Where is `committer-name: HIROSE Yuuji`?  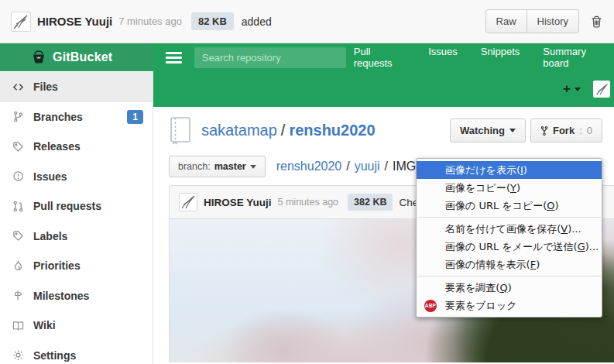 committer-name: HIROSE Yuuji is located at coordinates (74, 22).